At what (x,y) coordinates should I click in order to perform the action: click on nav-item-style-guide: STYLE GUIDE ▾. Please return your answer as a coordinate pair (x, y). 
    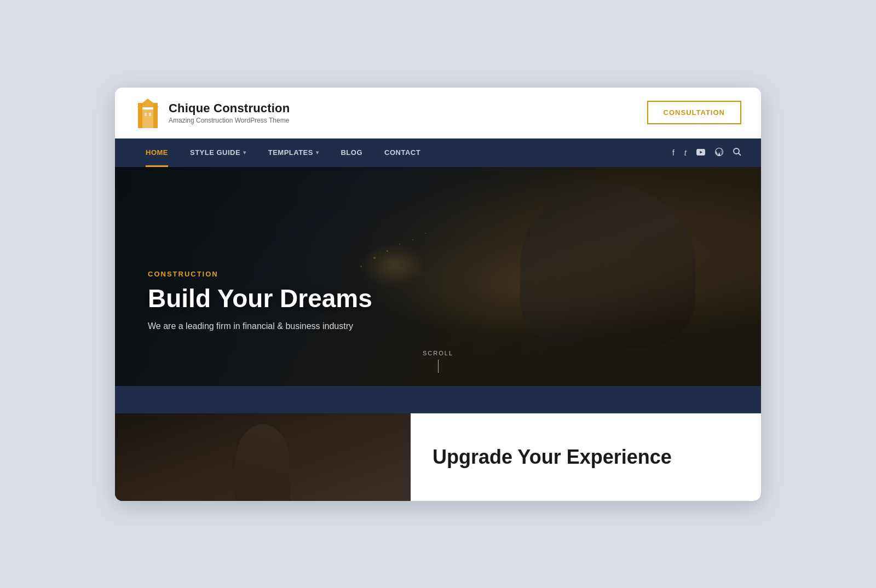
    Looking at the image, I should click on (218, 153).